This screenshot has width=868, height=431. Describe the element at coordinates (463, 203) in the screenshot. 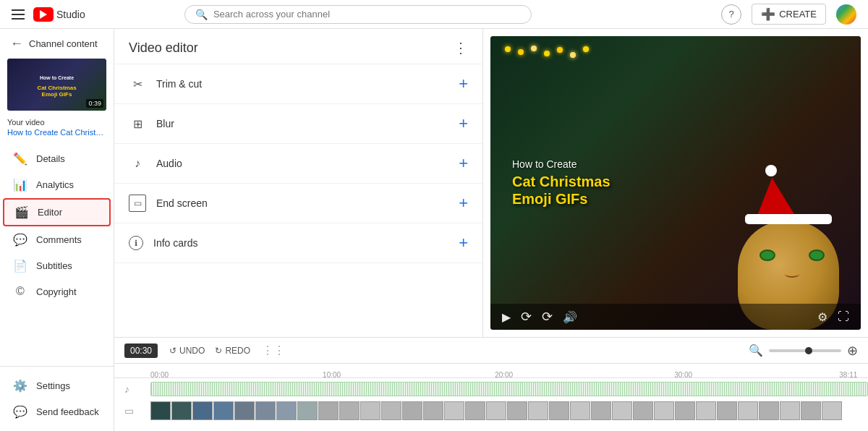

I see `endscreen-add-button: +` at that location.